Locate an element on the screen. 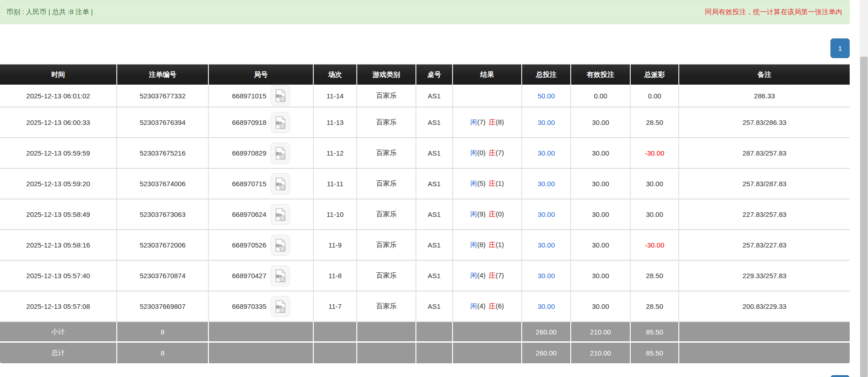 This screenshot has height=377, width=868. vertical-scrollbar is located at coordinates (864, 188).